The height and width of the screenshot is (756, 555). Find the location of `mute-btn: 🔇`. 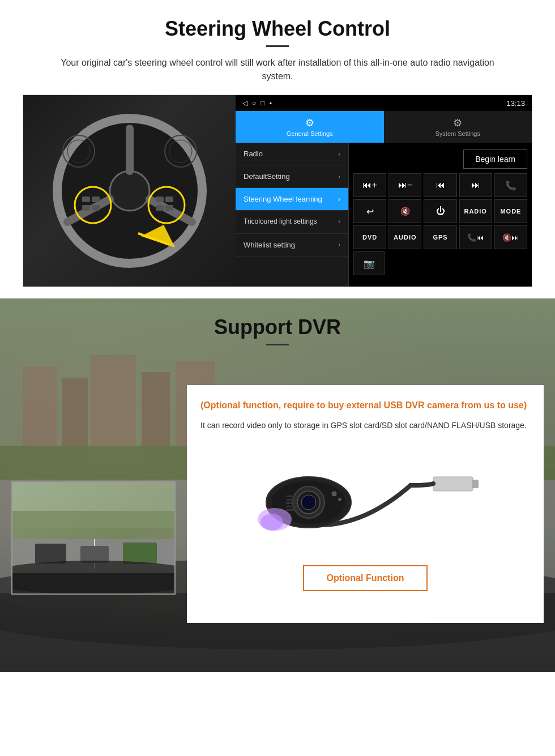

mute-btn: 🔇 is located at coordinates (405, 211).